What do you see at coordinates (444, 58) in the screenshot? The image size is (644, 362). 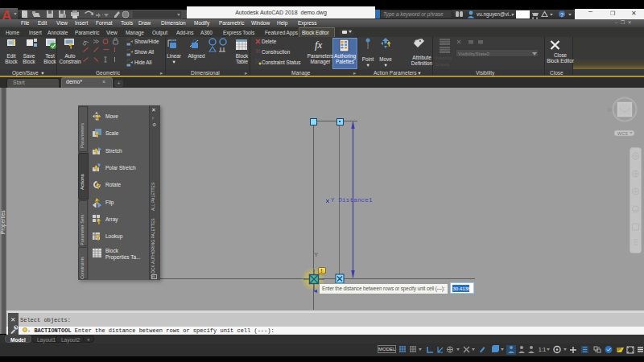 I see `svg-text: Visibility` at bounding box center [444, 58].